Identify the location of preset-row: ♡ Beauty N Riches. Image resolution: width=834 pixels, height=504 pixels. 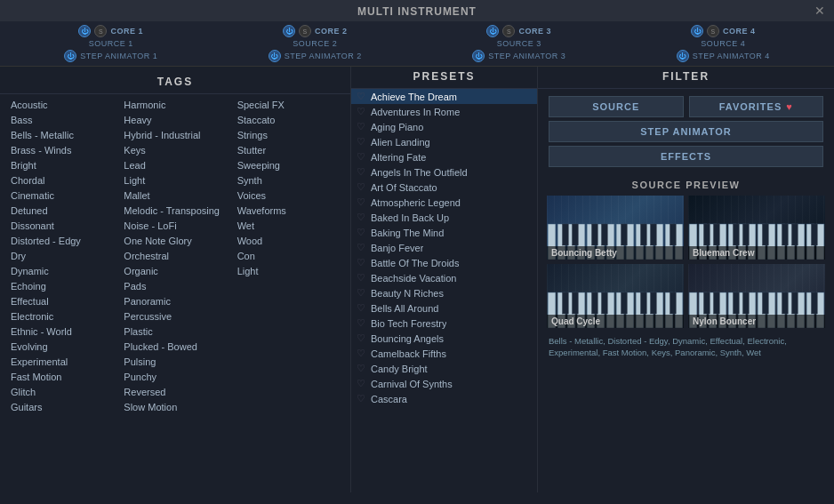
(445, 293).